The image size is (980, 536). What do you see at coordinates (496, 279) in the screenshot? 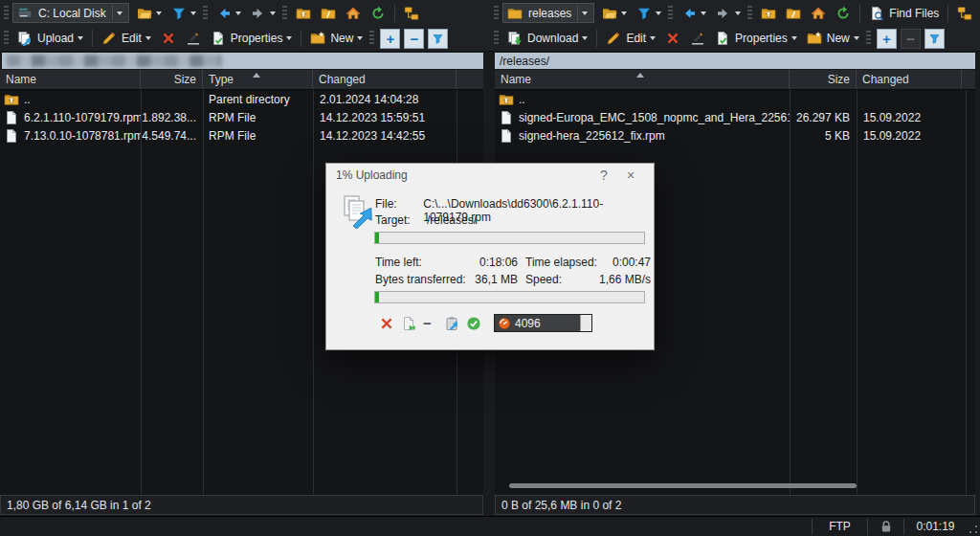
I see `bytes-transferred-value: 36,1 MB` at bounding box center [496, 279].